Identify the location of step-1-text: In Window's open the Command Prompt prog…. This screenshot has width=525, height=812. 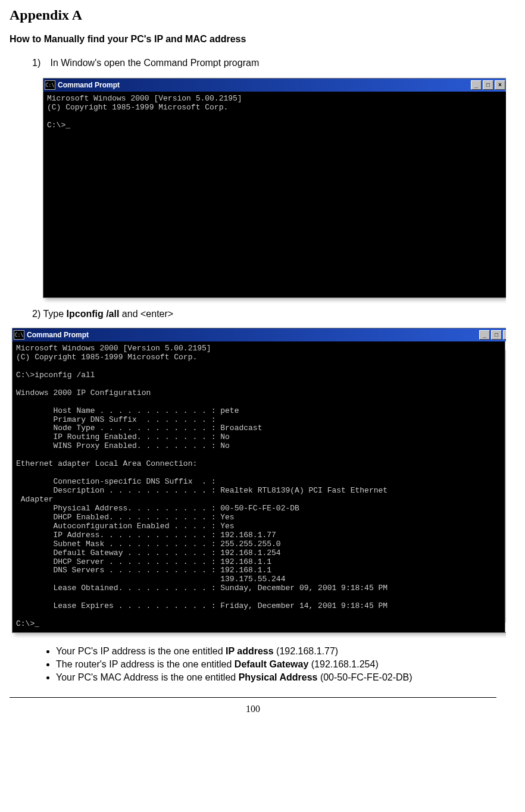
(155, 63).